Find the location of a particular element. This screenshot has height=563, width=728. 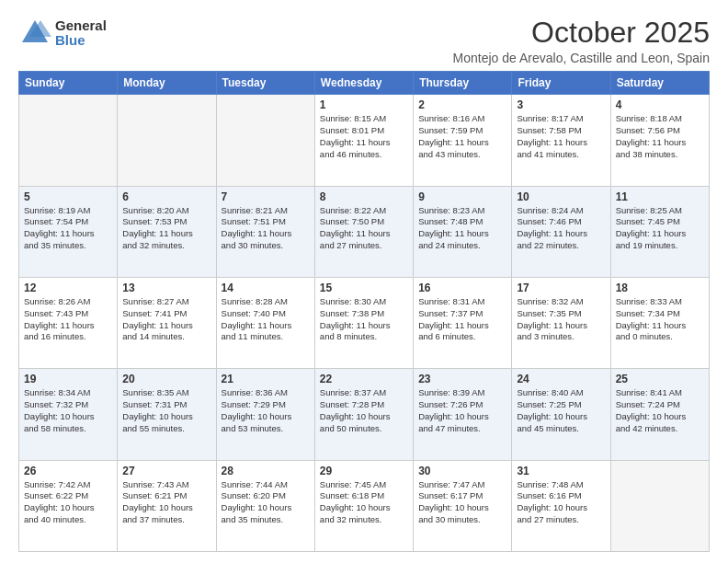

day-info: Sunrise: 8:40 AM Sunset: 7:25 PM Dayligh… is located at coordinates (561, 410).